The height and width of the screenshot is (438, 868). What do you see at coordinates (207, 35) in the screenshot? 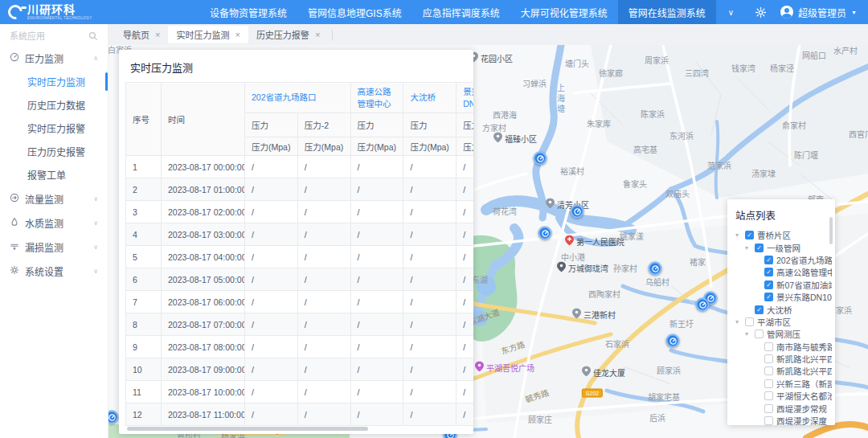
I see `tab-实时压力监测: 实时压力监测×` at bounding box center [207, 35].